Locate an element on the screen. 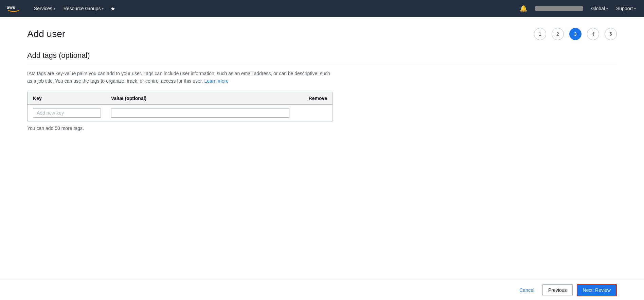 Image resolution: width=644 pixels, height=300 pixels. step-indicators: 1 2 3 4 5 is located at coordinates (575, 34).